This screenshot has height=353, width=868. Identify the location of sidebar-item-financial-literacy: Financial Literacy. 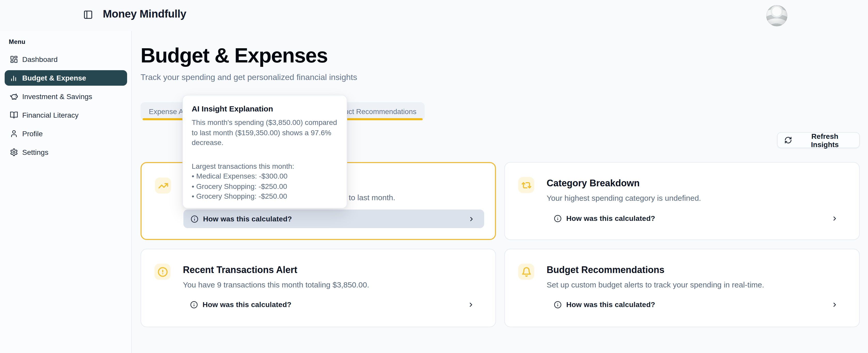
(66, 115).